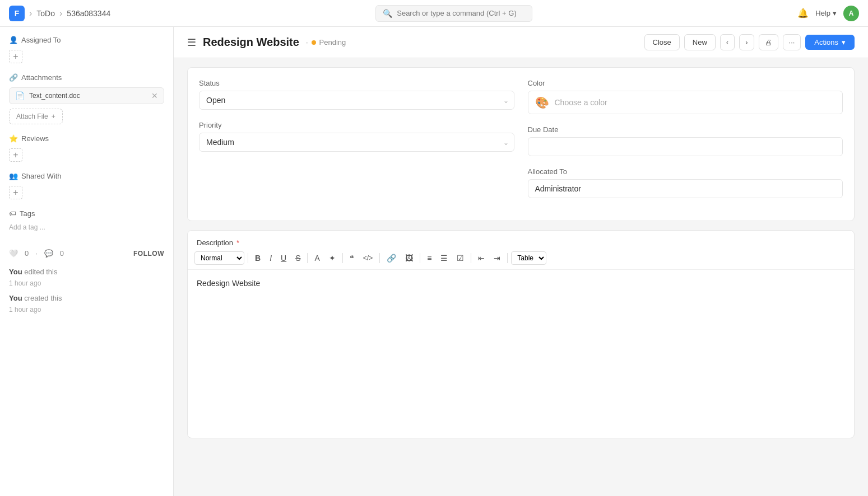  I want to click on add-tag-button: Add a tag ..., so click(86, 227).